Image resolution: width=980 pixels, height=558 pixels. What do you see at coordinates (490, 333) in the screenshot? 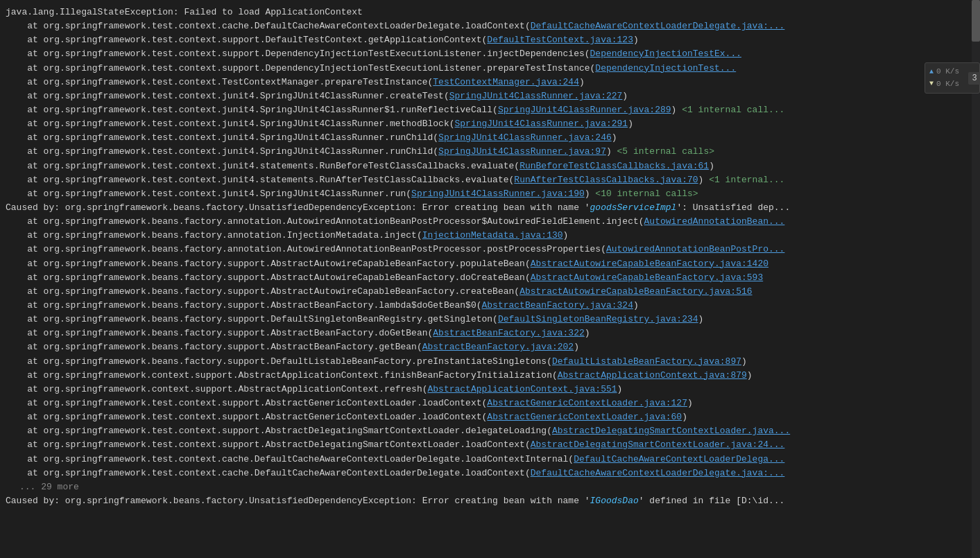
I see `stack-line-22: at org.springframework.beans.factory.sup…` at bounding box center [490, 333].